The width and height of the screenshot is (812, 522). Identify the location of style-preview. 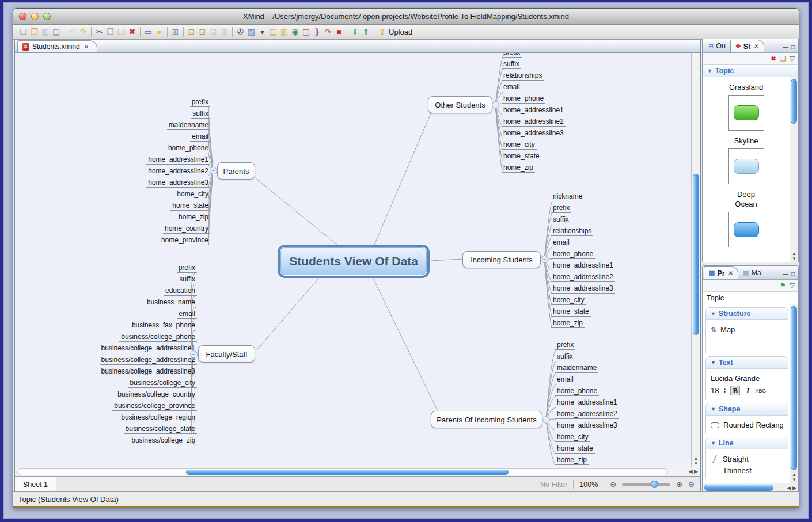
(746, 166).